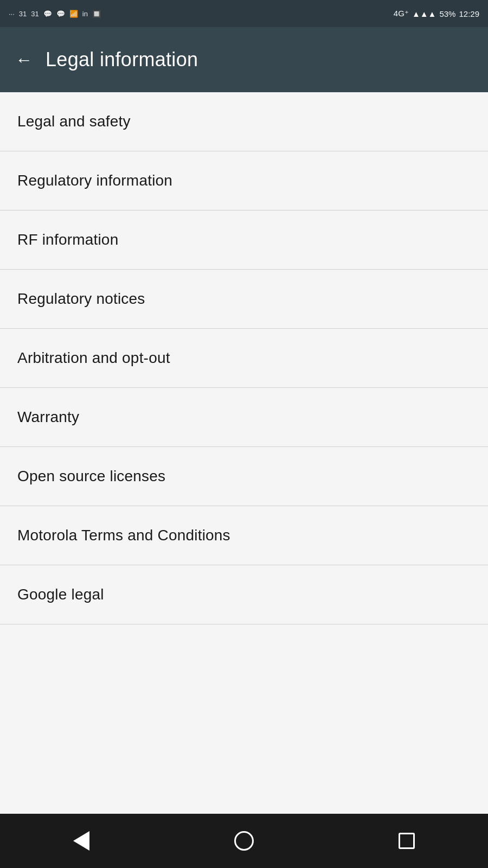 This screenshot has width=488, height=868. Describe the element at coordinates (81, 299) in the screenshot. I see `list-item-label-regulatory-notices: Regulatory notices` at that location.